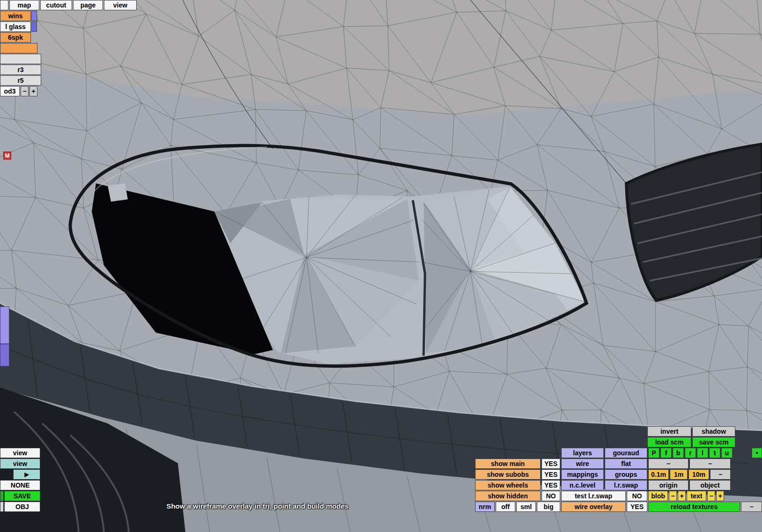  What do you see at coordinates (659, 474) in the screenshot?
I see `scale-01m-button: 0.1m` at bounding box center [659, 474].